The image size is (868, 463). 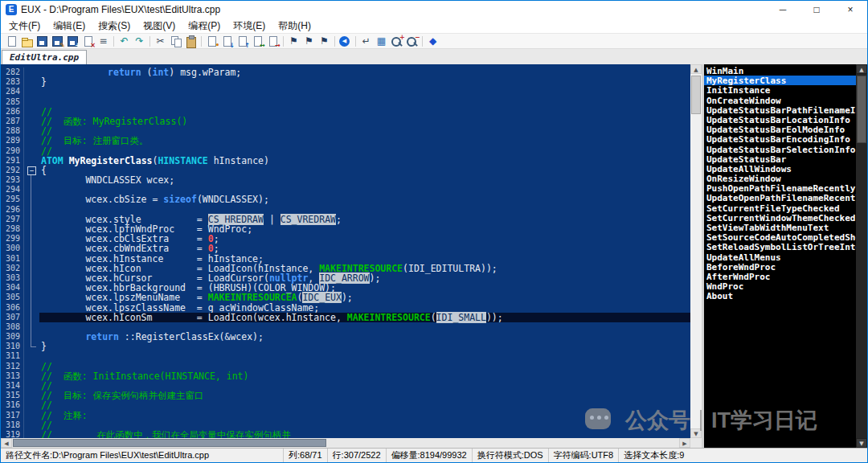 I want to click on close-file-button: ×, so click(x=88, y=42).